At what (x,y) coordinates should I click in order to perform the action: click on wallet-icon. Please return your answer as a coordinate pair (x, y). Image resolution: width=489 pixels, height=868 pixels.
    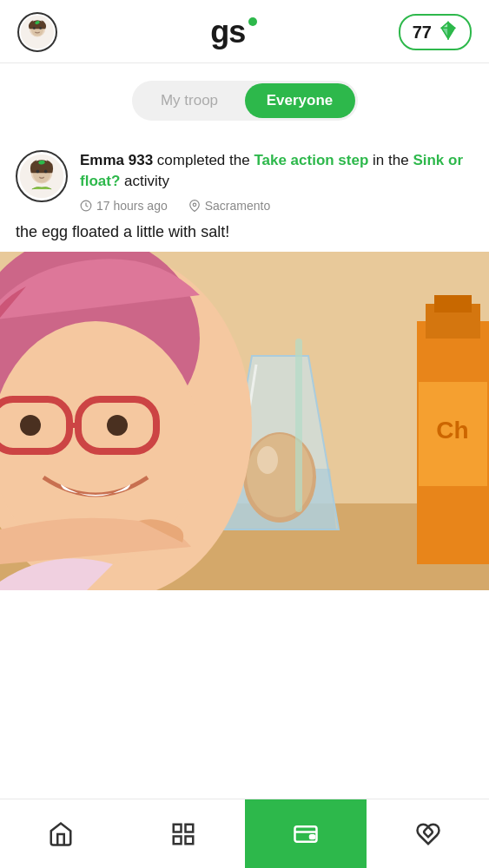
    Looking at the image, I should click on (306, 834).